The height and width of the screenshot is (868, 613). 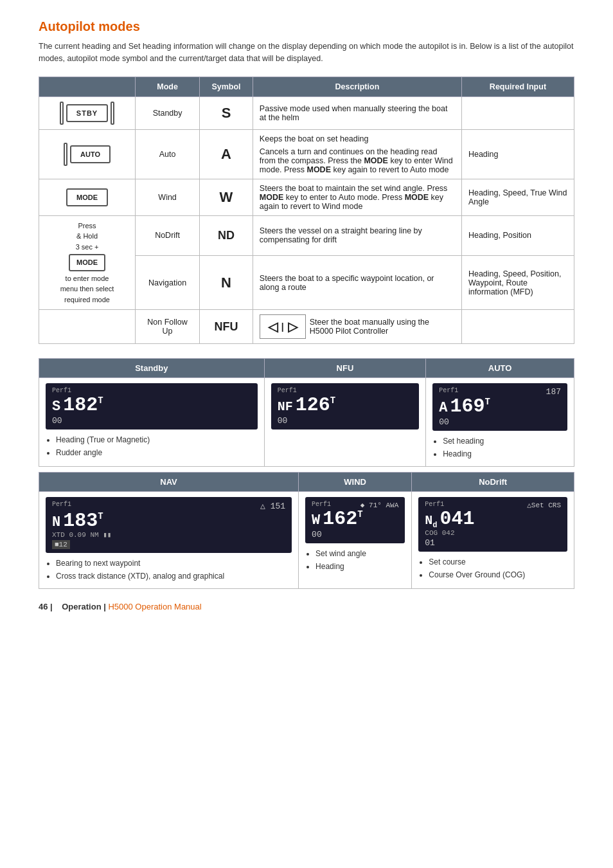 What do you see at coordinates (152, 406) in the screenshot?
I see `panel-standby: Perf1 S182T 00` at bounding box center [152, 406].